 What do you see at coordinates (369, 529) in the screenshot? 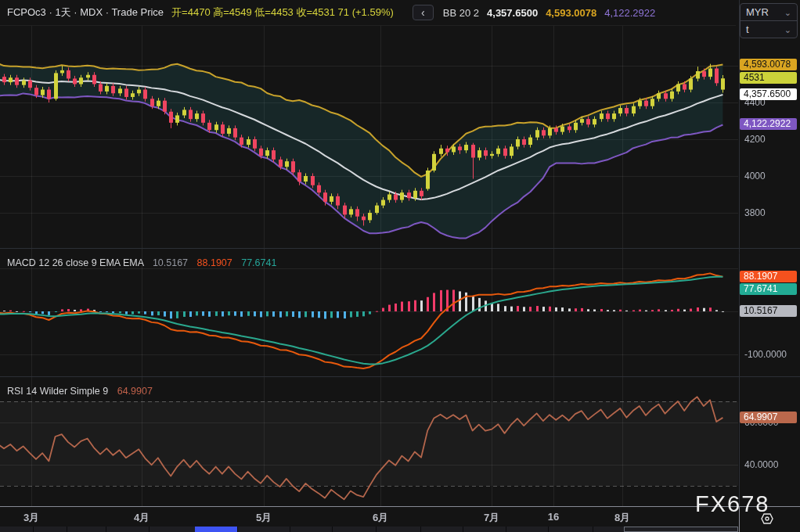
I see `scrollbar-strip` at bounding box center [369, 529].